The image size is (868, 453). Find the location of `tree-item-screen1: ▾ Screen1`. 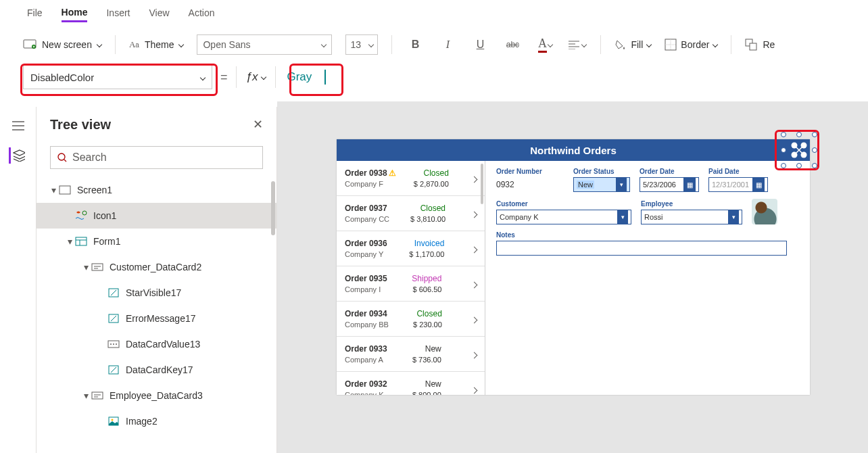

tree-item-screen1: ▾ Screen1 is located at coordinates (157, 190).